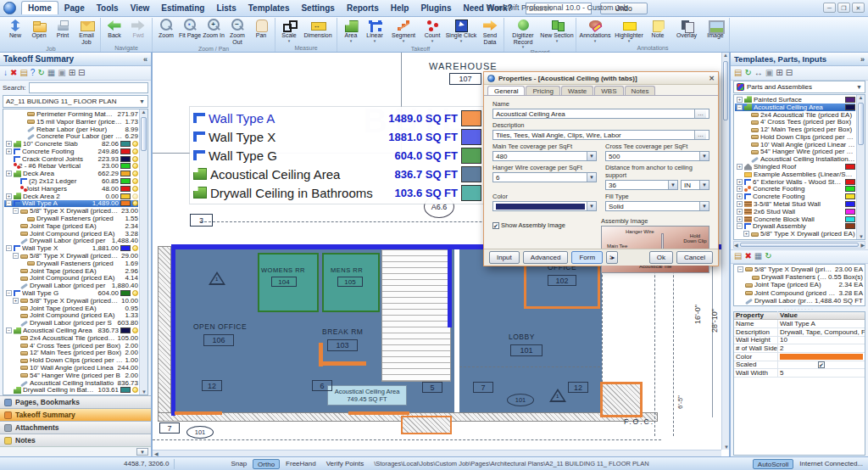  What do you see at coordinates (14, 73) in the screenshot?
I see `delete-icon: ✖` at bounding box center [14, 73].